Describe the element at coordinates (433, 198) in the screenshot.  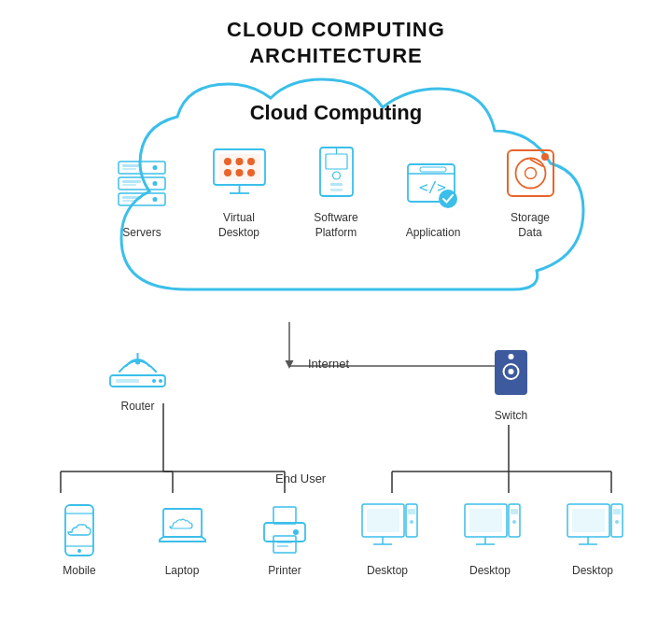
I see `application-icon-item: </> Application` at that location.